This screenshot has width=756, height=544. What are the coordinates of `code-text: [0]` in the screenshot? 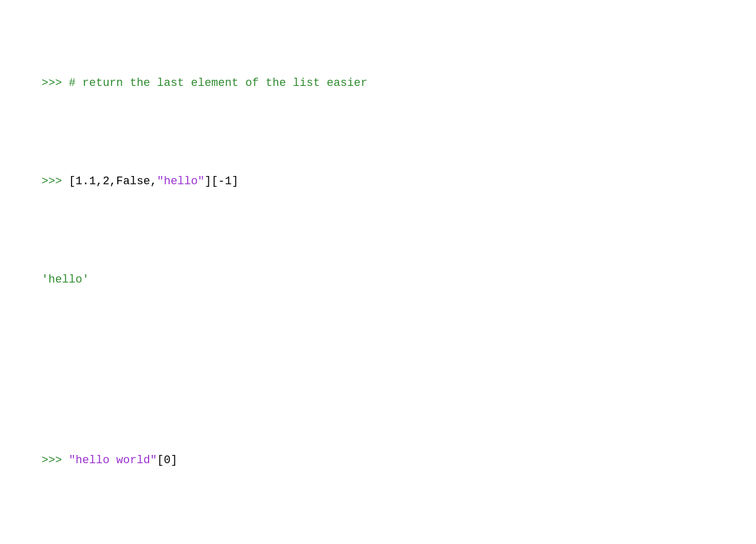 It's located at (167, 460).